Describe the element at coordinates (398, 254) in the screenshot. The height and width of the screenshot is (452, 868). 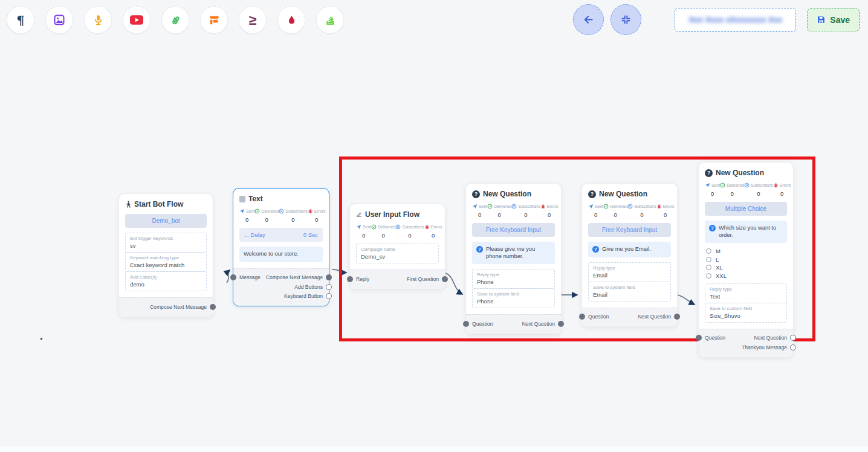
I see `fields: Campaign nameDemo_sv` at that location.